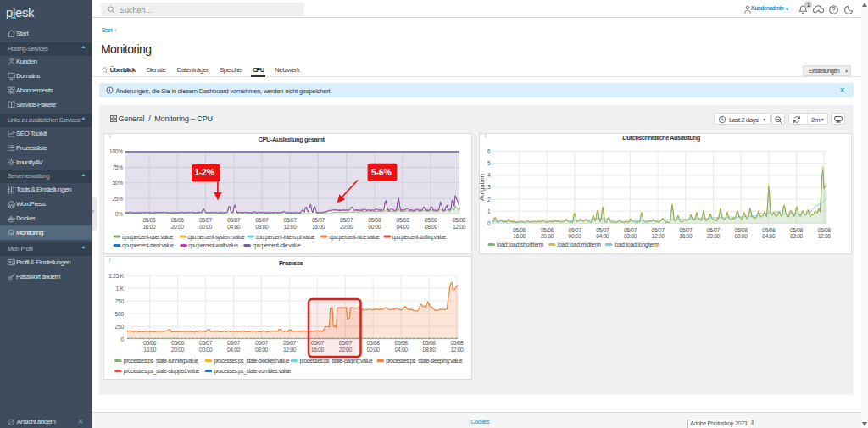 This screenshot has height=428, width=868. I want to click on svg-text:processes:ps_state-blocked:val: processes:ps_state-blocked:value, so click(251, 361).